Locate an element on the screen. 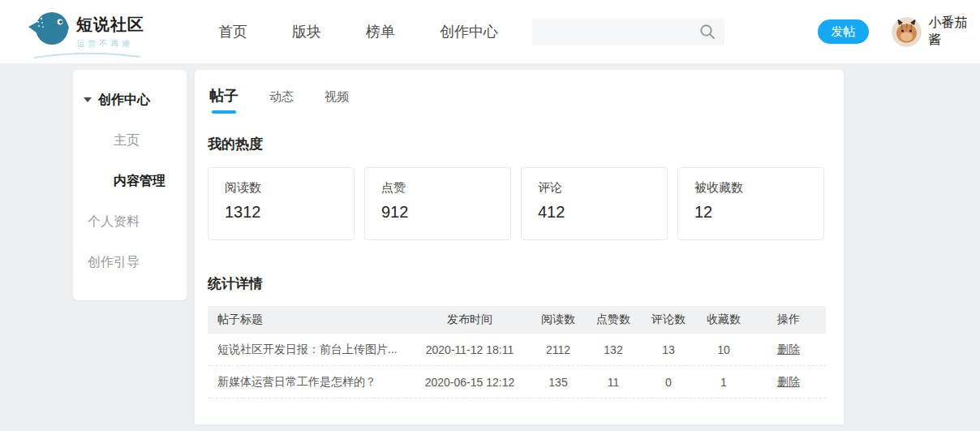  post-reads: 2112 is located at coordinates (558, 350).